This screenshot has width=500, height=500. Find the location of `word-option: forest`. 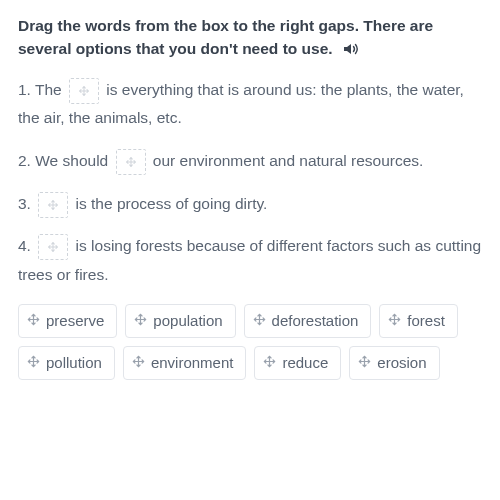

word-option: forest is located at coordinates (418, 321).